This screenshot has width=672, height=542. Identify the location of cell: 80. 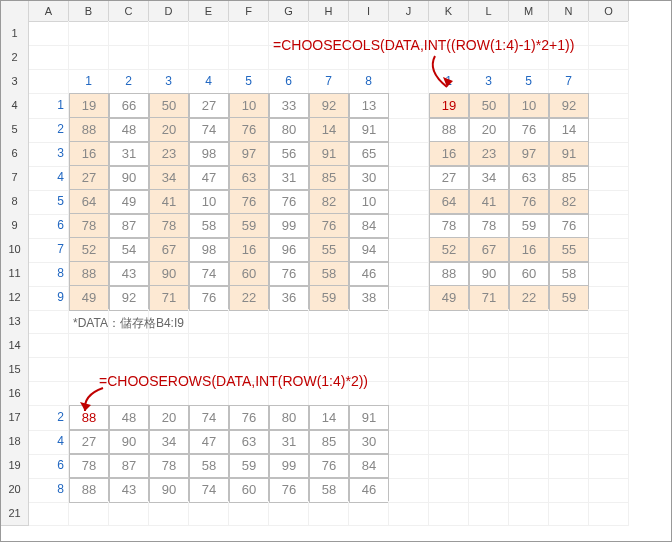
(289, 130).